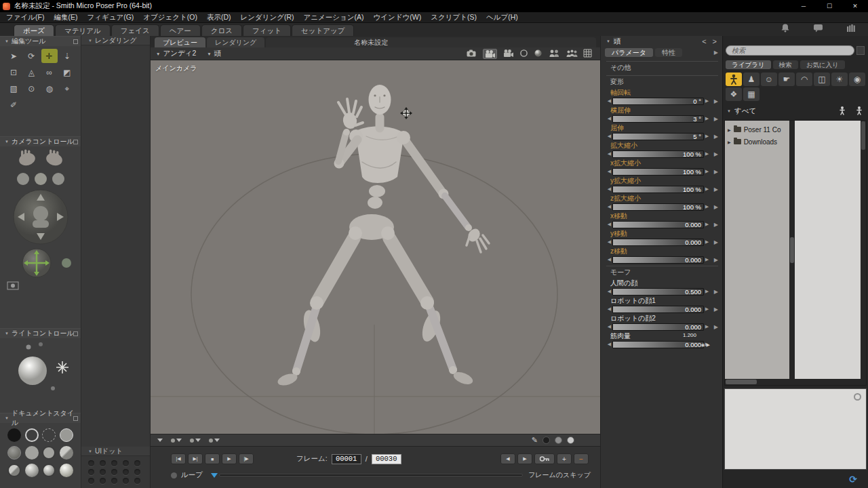  I want to click on movie-camera-icon, so click(509, 54).